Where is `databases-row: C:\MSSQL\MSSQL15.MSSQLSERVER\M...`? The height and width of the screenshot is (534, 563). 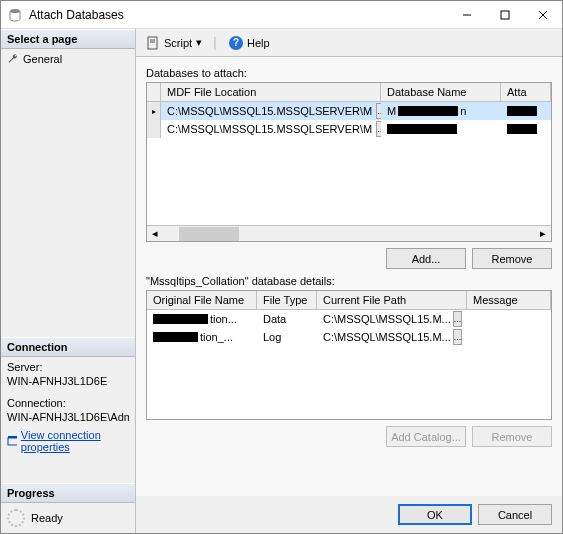
databases-row: C:\MSSQL\MSSQL15.MSSQLSERVER\M... is located at coordinates (349, 129).